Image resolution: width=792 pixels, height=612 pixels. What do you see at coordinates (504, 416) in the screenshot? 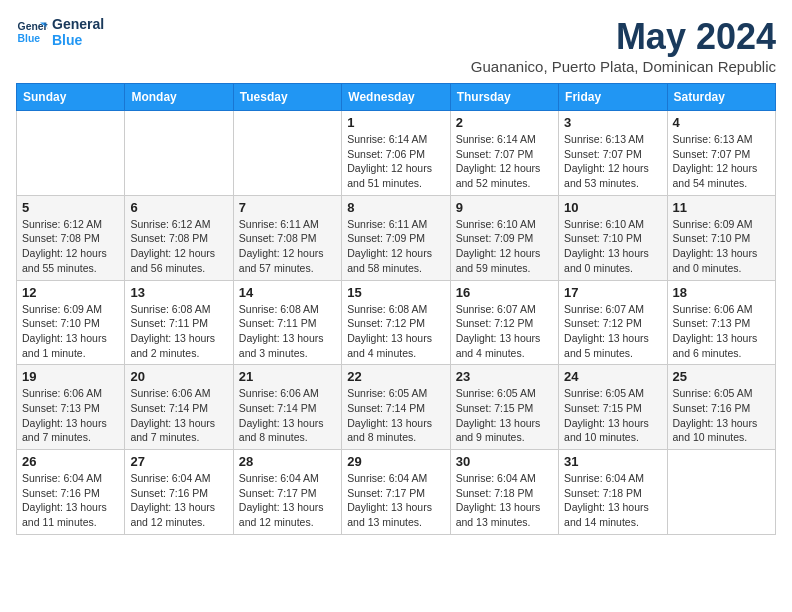
I see `cell-info: Sunrise: 6:05 AM Sunset: 7:15 PM Dayligh…` at bounding box center [504, 416].